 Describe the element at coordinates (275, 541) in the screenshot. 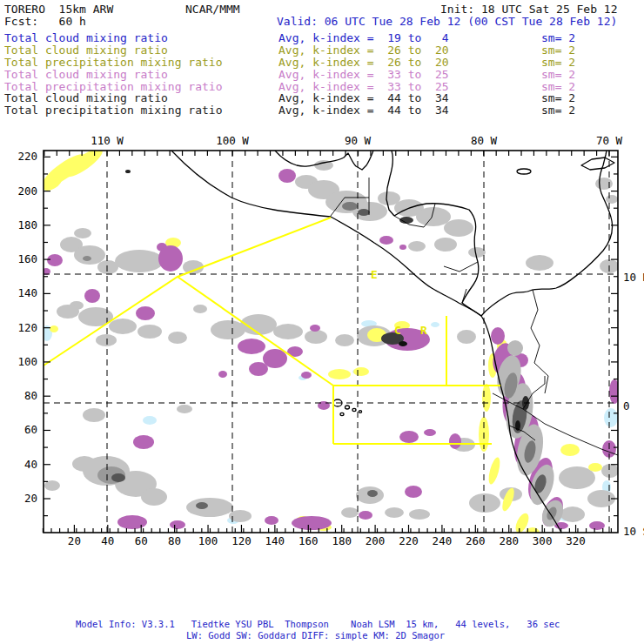

I see `bottom-axis-label: 140` at that location.